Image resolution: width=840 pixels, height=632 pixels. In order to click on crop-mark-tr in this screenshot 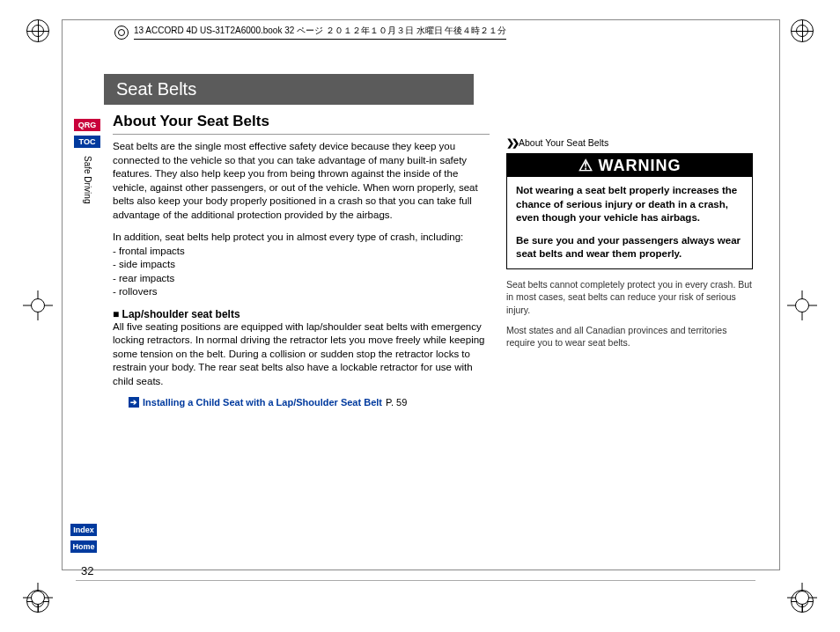, I will do `click(802, 31)`.